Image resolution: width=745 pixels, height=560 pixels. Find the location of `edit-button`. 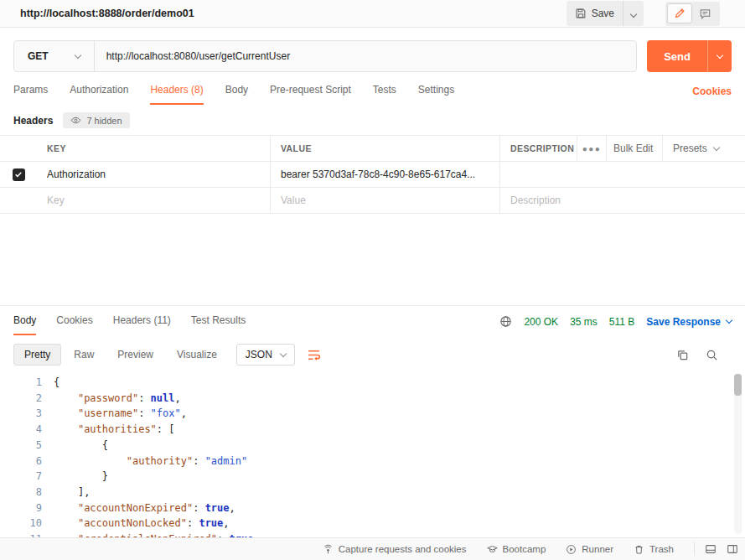

edit-button is located at coordinates (680, 13).